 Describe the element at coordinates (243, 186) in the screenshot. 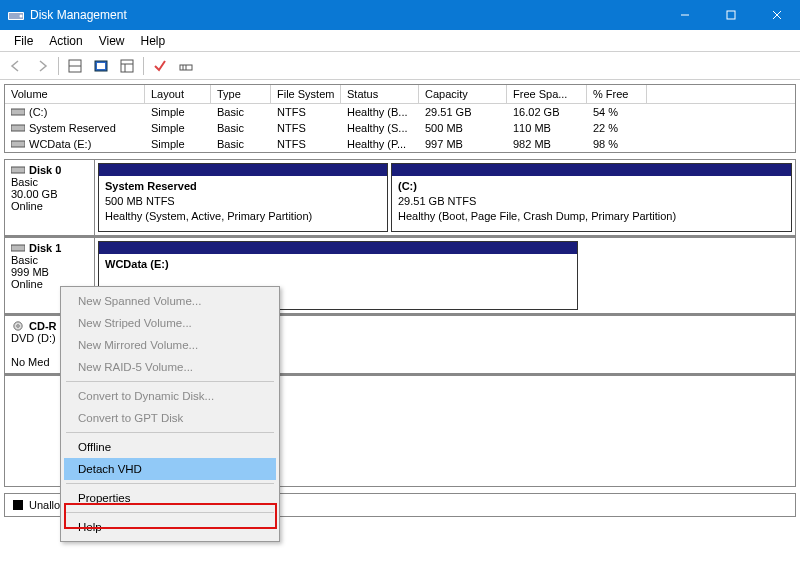

I see `partition-name: System Reserved` at that location.